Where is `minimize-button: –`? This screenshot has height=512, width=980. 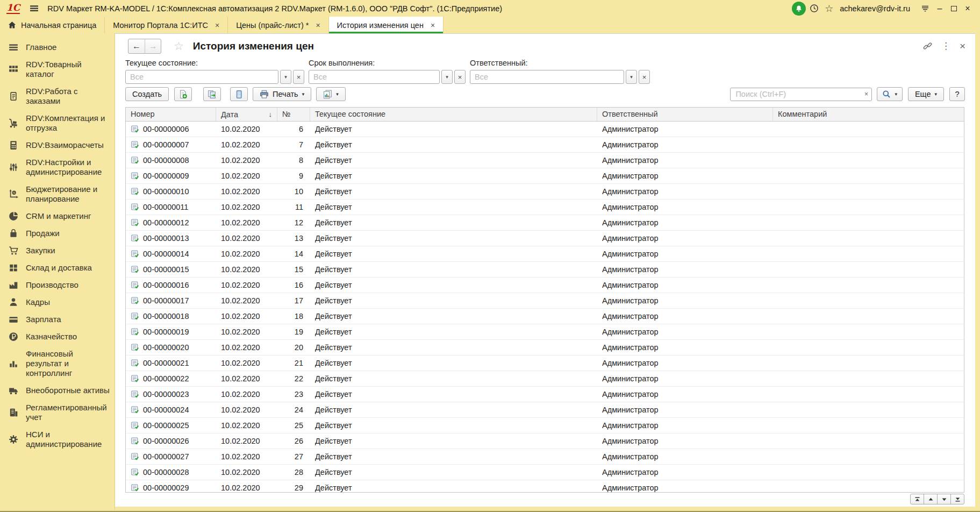 minimize-button: – is located at coordinates (940, 9).